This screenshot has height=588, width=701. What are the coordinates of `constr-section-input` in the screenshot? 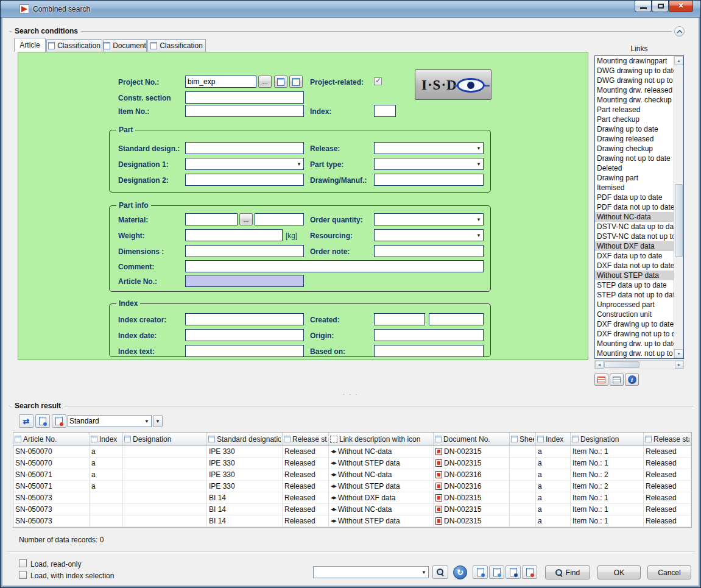 It's located at (245, 97).